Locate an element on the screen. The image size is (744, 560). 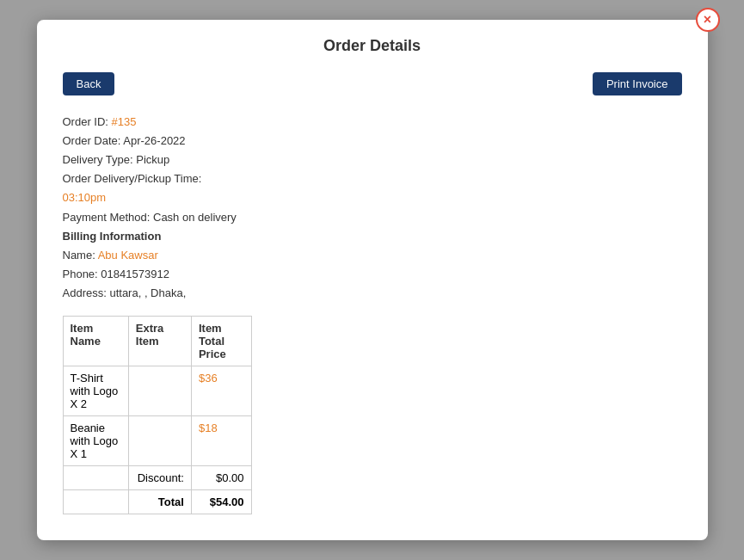
billing-address-value: uttara, , Dhaka, is located at coordinates (148, 292).